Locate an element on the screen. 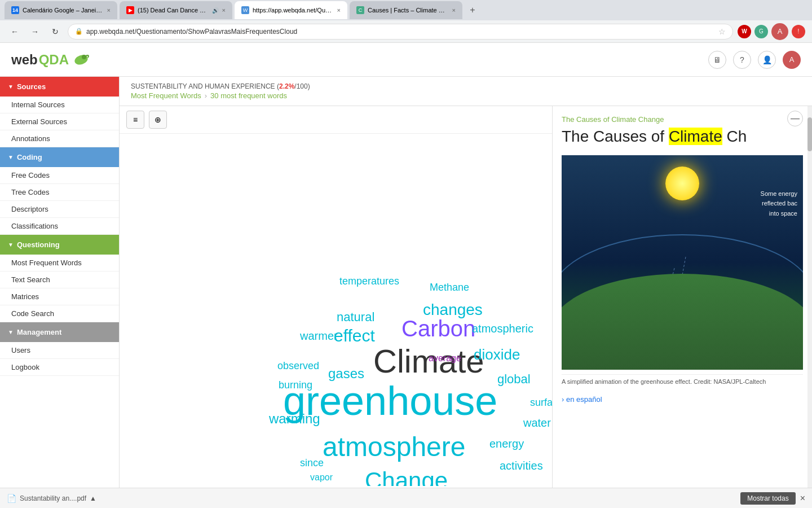 Image resolution: width=812 pixels, height=508 pixels. forward-button: → is located at coordinates (35, 32).